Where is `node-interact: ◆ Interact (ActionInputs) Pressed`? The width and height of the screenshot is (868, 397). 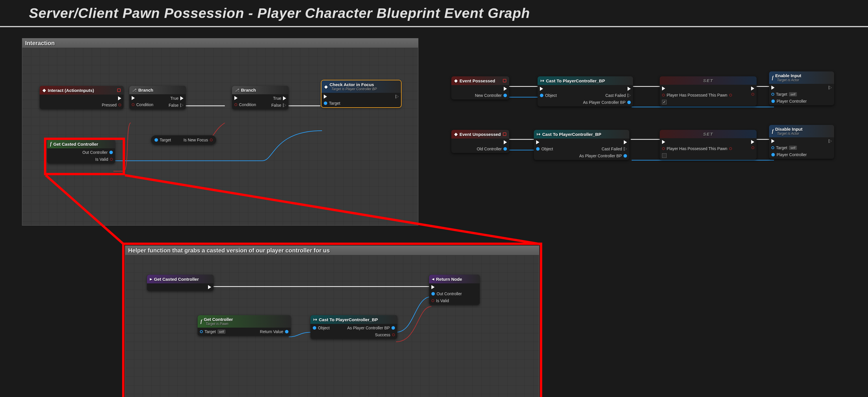
node-interact: ◆ Interact (ActionInputs) Pressed is located at coordinates (82, 98).